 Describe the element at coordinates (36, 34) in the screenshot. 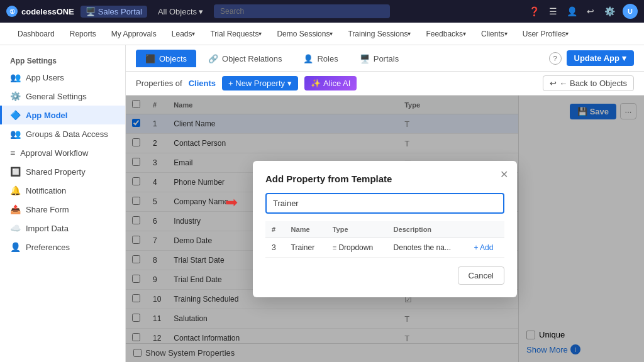

I see `nav-dashboard: Dashboard` at that location.